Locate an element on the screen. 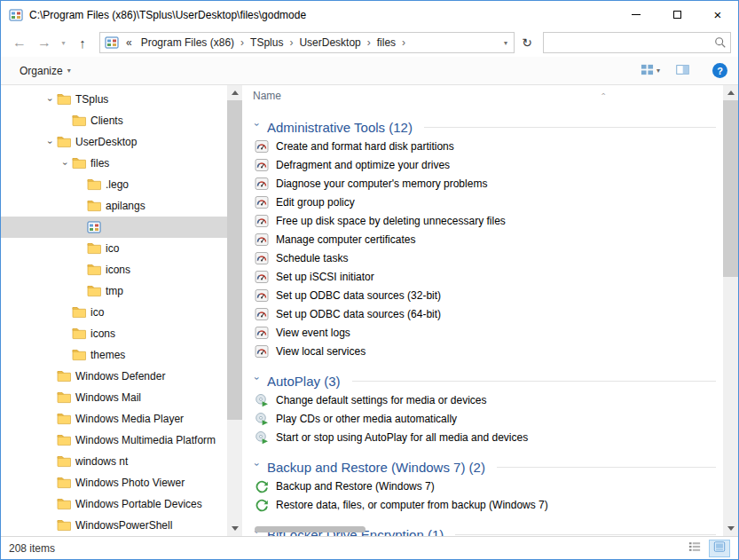 This screenshot has height=560, width=739. large-icons-view-button is located at coordinates (719, 548).